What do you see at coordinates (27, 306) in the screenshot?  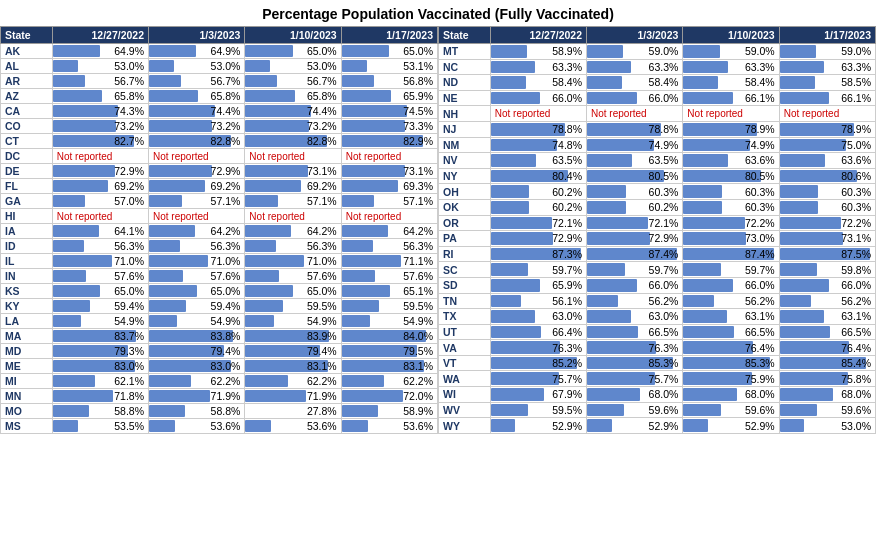 I see `state-cell: KY` at bounding box center [27, 306].